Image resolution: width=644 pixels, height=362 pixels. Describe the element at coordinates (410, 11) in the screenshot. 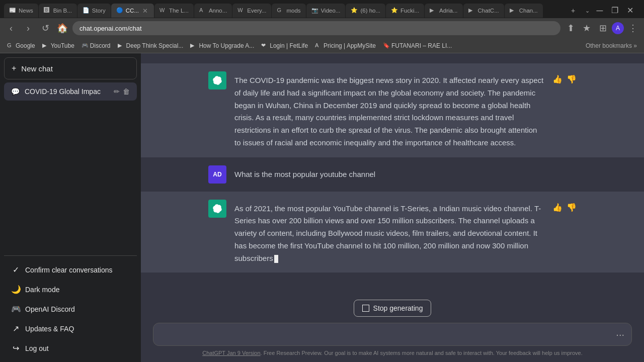

I see `tab-label: Fucki...` at that location.